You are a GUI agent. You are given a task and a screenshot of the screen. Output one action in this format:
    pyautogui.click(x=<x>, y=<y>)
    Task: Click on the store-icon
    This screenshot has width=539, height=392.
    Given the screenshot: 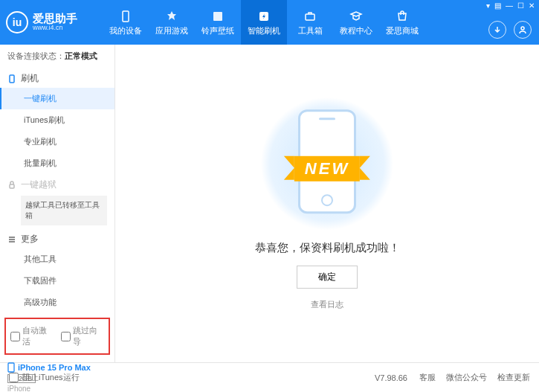 What is the action you would take?
    pyautogui.click(x=402, y=16)
    